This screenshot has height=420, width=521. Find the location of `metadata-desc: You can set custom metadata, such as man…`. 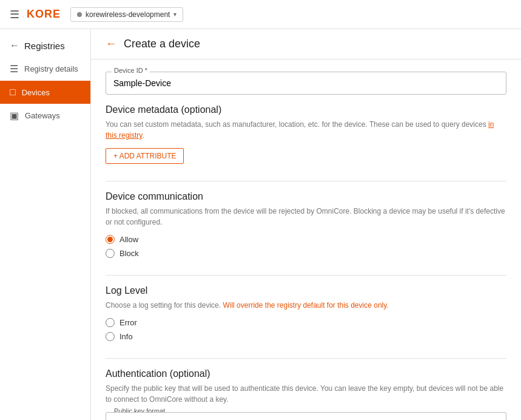

metadata-desc: You can set custom metadata, such as man… is located at coordinates (306, 130).